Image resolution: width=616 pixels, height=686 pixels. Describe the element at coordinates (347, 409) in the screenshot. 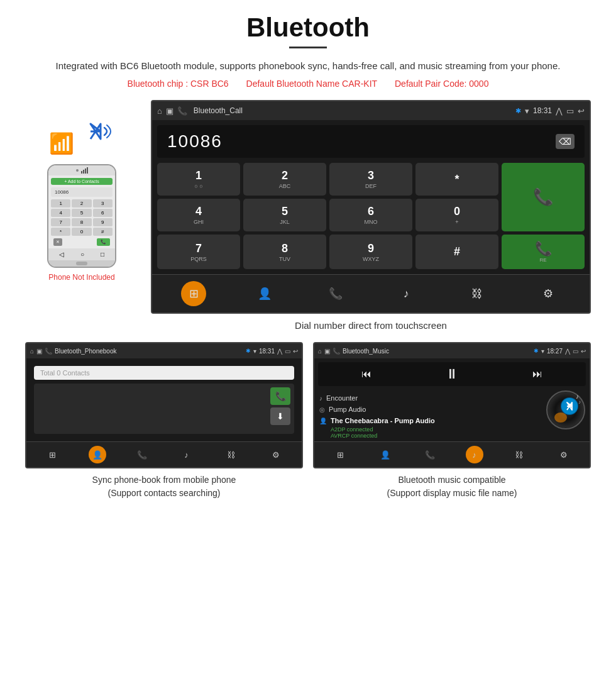

I see `track-2-name: Pump Audio` at that location.